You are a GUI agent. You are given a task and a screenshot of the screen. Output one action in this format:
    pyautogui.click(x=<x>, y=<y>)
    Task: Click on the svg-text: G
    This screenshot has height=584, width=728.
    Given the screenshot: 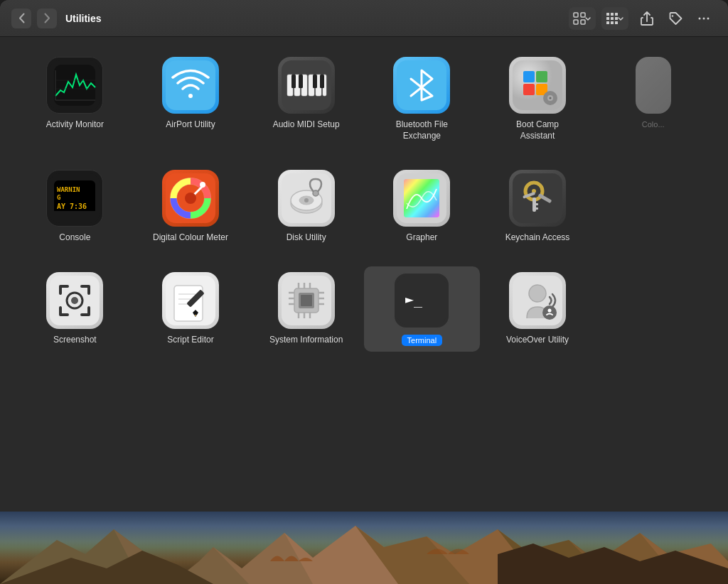 What is the action you would take?
    pyautogui.click(x=58, y=198)
    